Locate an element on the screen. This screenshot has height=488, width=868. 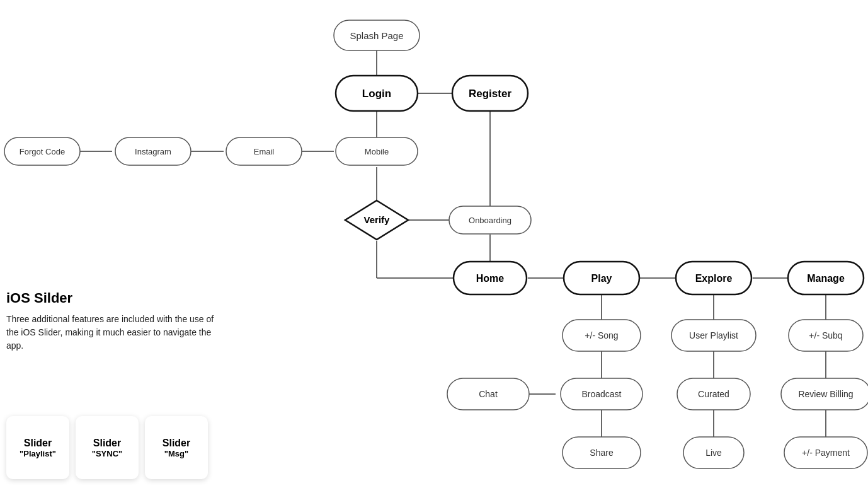
ios-desc: Three additional features are included w… is located at coordinates (113, 333).